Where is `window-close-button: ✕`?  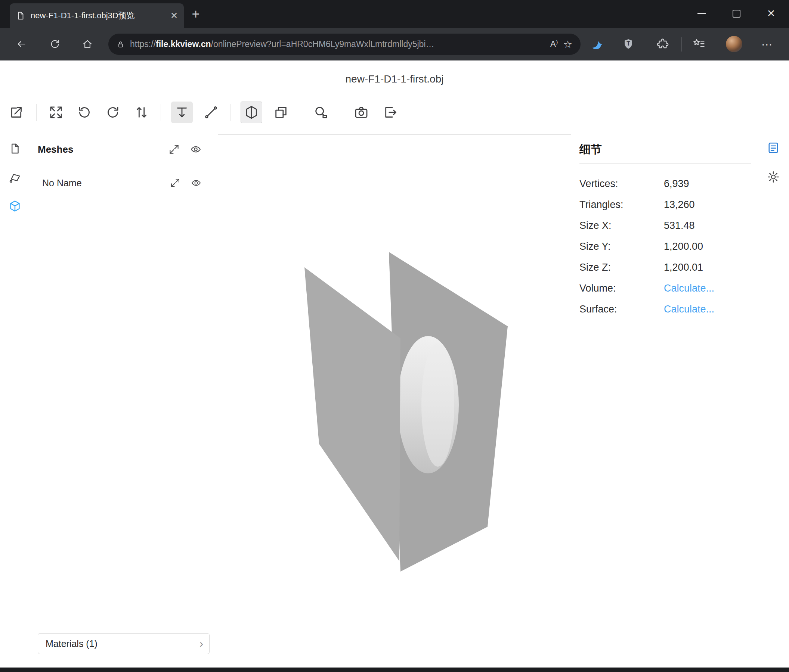
window-close-button: ✕ is located at coordinates (771, 14).